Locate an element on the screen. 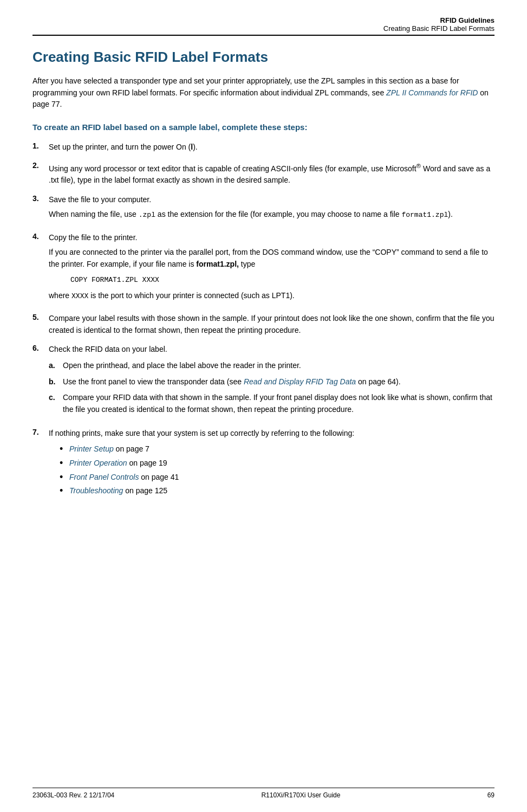 The height and width of the screenshot is (812, 527). header-title: RFID Guidelines is located at coordinates (263, 21).